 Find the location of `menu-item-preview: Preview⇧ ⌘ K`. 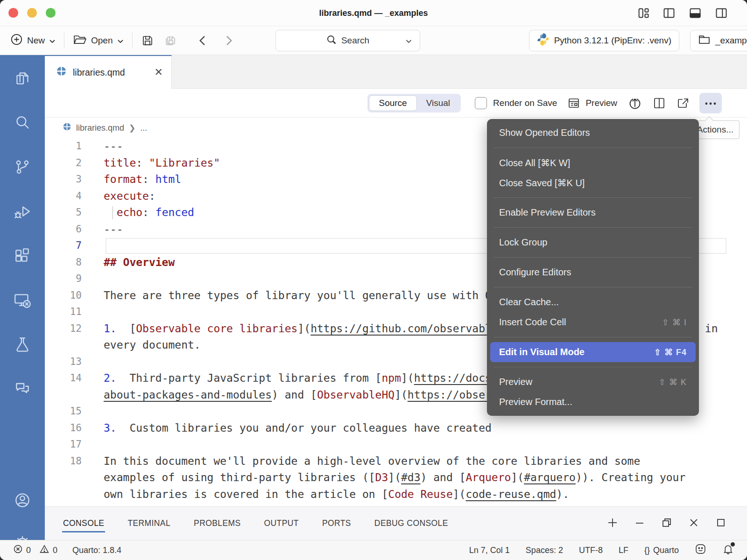

menu-item-preview: Preview⇧ ⌘ K is located at coordinates (593, 382).